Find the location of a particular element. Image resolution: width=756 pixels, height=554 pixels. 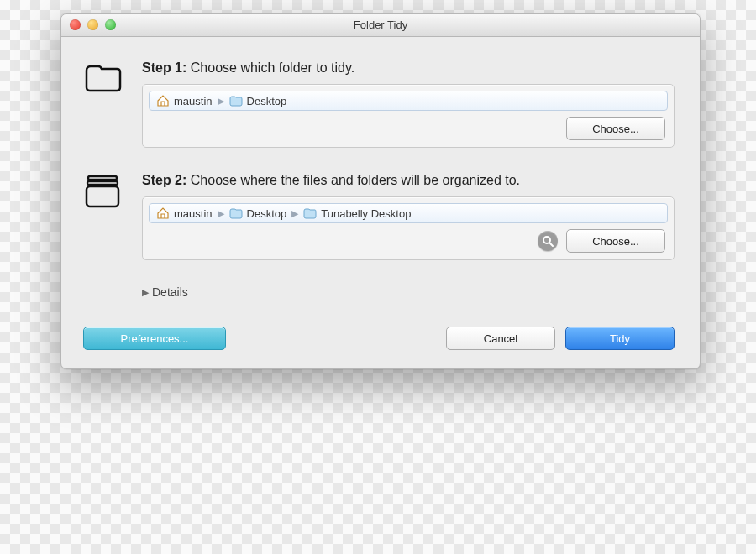

choose-dest-button: Choose... is located at coordinates (616, 241).